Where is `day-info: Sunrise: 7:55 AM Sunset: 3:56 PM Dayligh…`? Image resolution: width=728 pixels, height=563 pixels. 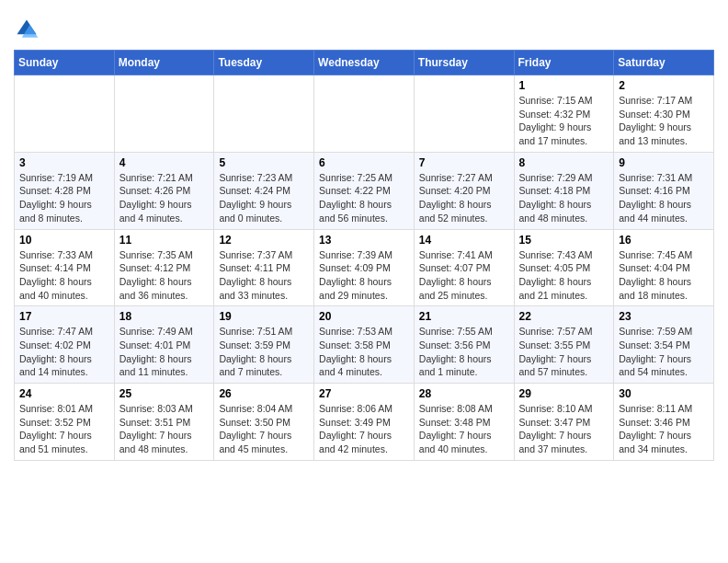
day-info: Sunrise: 7:55 AM Sunset: 3:56 PM Dayligh… is located at coordinates (464, 351).